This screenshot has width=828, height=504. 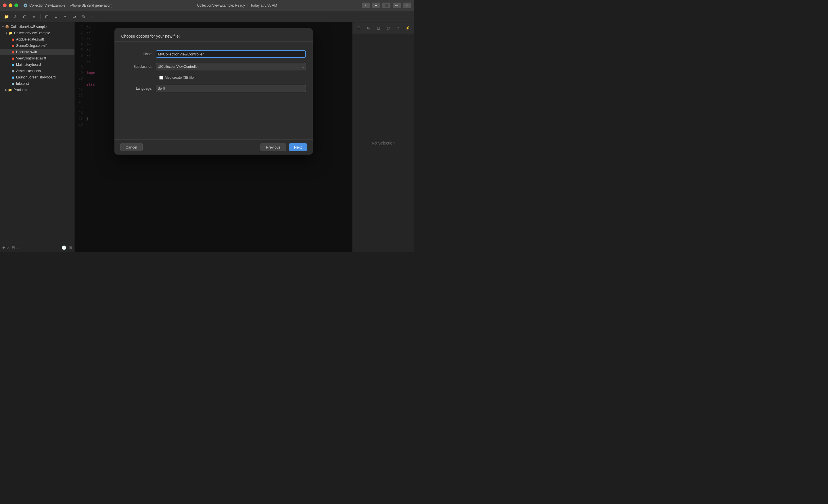 I want to click on inspector-btn-5: ?, so click(x=398, y=28).